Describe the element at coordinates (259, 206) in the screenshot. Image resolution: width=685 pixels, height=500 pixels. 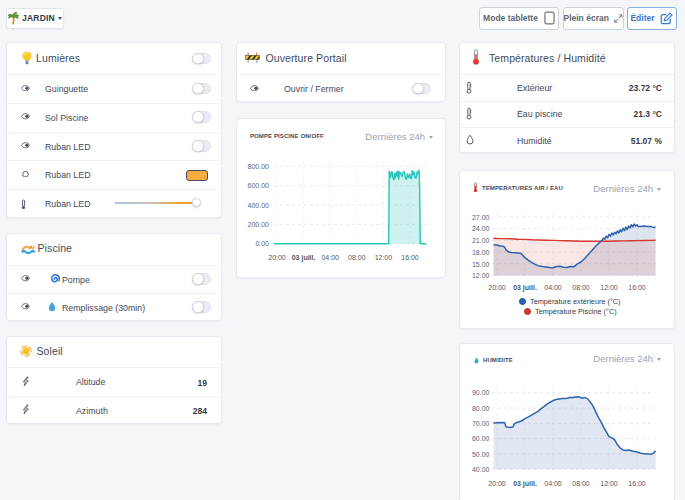
I see `svg-text: 400.00` at that location.